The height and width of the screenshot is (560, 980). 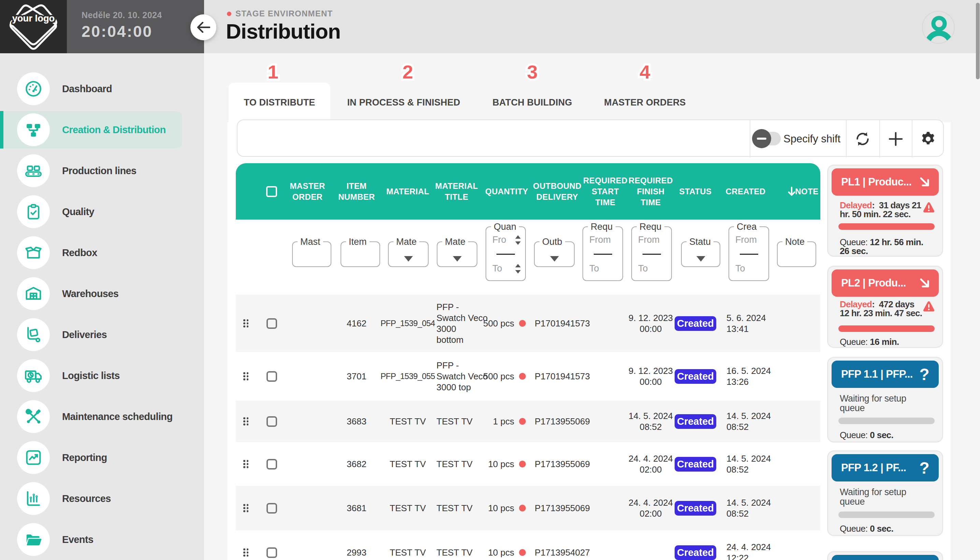 What do you see at coordinates (273, 72) in the screenshot?
I see `svg-text: 1` at bounding box center [273, 72].